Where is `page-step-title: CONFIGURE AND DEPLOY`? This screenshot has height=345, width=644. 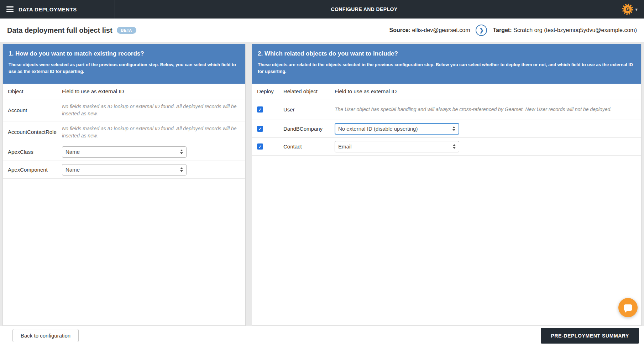 page-step-title: CONFIGURE AND DEPLOY is located at coordinates (364, 9).